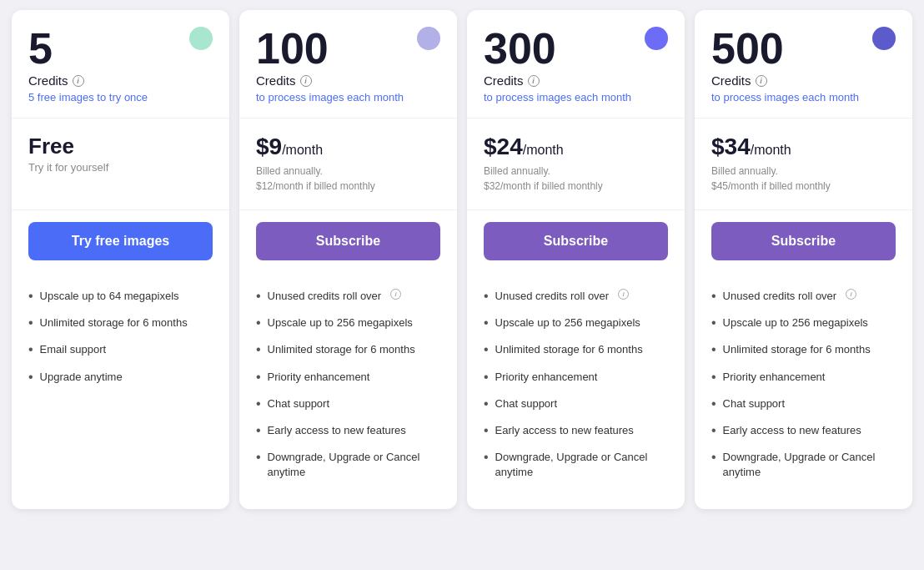  What do you see at coordinates (804, 391) in the screenshot?
I see `plan-features-500: Unused credits roll overiUpscale up to 2…` at bounding box center [804, 391].